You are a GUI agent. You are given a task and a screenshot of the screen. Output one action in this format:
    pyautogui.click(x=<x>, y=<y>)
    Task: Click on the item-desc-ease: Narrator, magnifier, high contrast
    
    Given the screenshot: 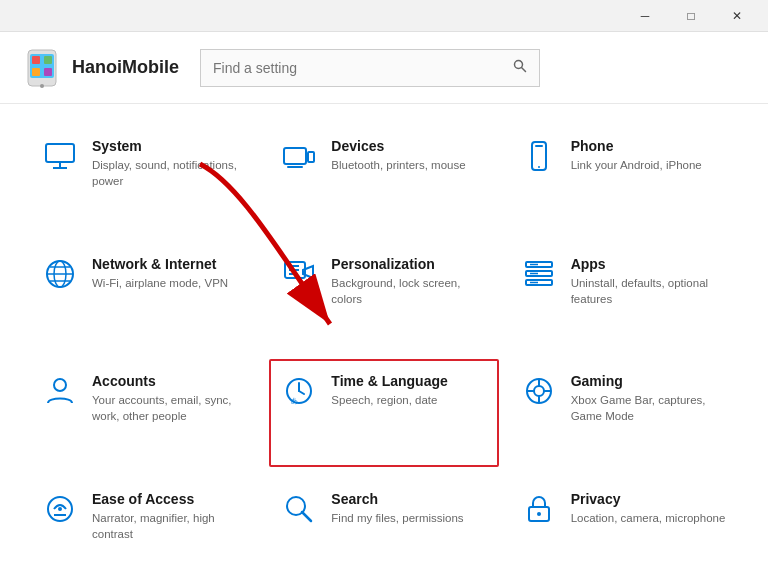 What is the action you would take?
    pyautogui.click(x=170, y=526)
    